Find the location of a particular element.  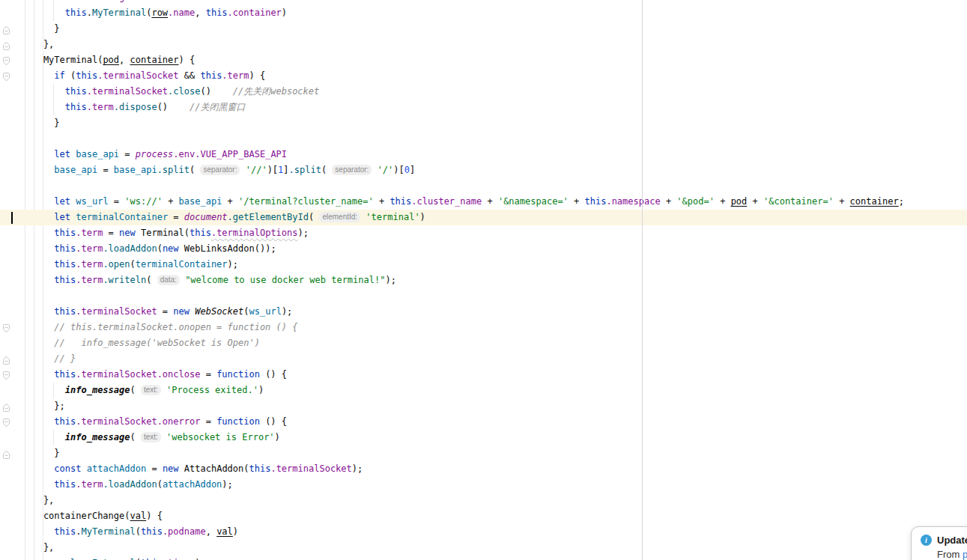

code-line: this.terminalSocket.onclose = function (… is located at coordinates (484, 374).